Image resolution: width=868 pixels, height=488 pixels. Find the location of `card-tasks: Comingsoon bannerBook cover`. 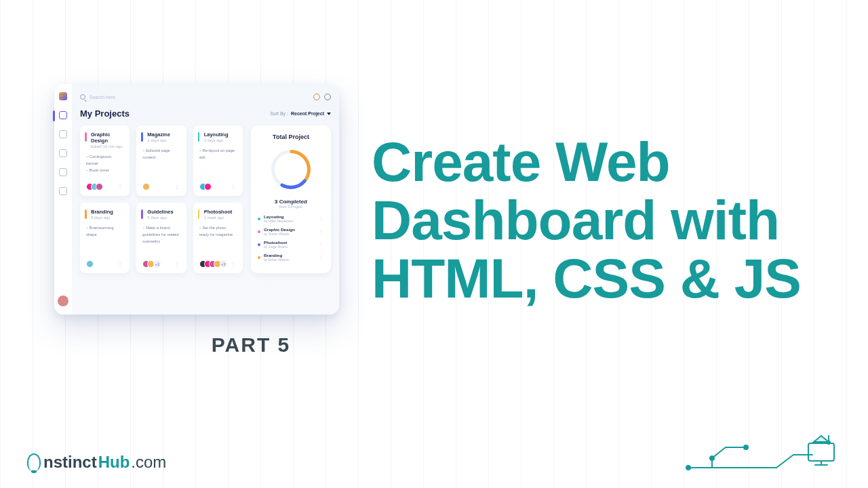

card-tasks: Comingsoon bannerBook cover is located at coordinates (104, 164).